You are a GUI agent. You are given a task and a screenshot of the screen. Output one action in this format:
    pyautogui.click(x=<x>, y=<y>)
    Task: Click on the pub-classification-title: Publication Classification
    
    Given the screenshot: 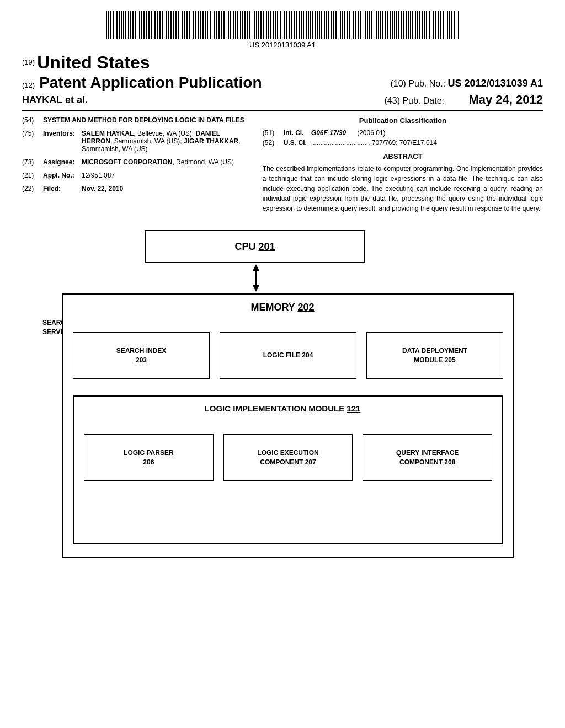 What is the action you would take?
    pyautogui.click(x=403, y=120)
    